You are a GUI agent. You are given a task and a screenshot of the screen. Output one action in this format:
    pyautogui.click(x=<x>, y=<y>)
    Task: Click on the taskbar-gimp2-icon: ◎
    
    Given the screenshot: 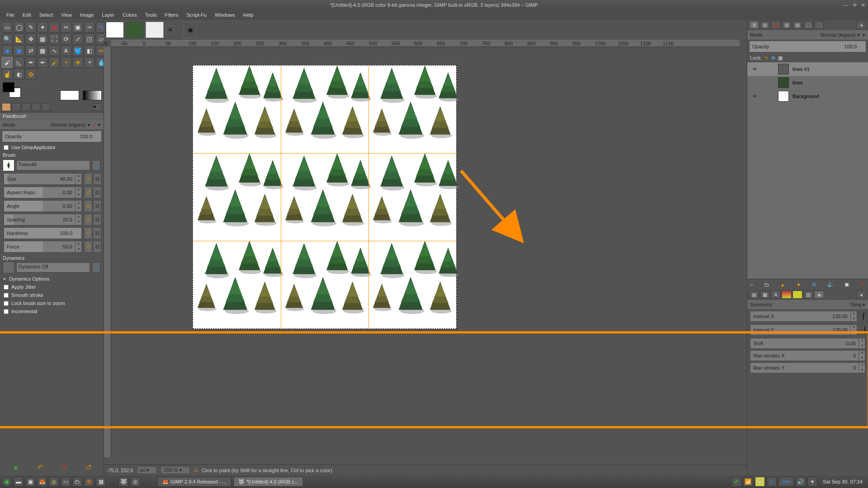 What is the action you would take?
    pyautogui.click(x=135, y=482)
    